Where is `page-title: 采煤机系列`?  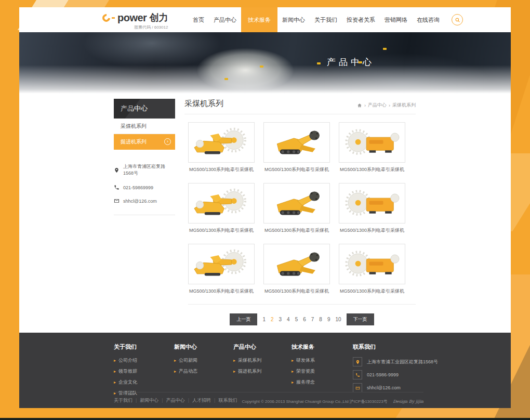 page-title: 采煤机系列 is located at coordinates (204, 104).